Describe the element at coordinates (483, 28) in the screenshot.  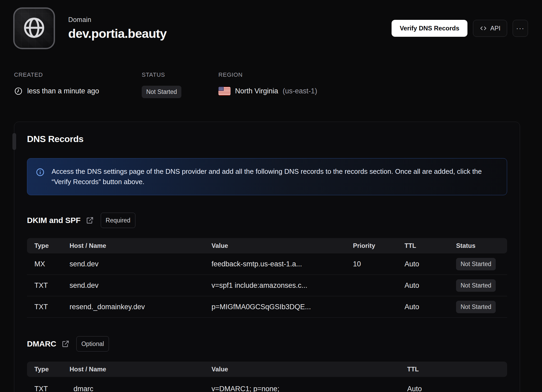
I see `code-icon` at that location.